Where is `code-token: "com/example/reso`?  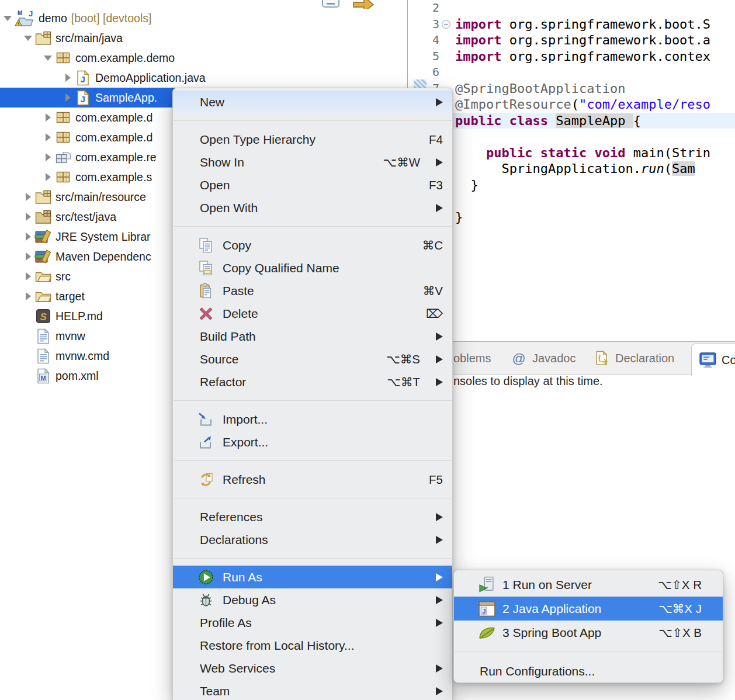
code-token: "com/example/reso is located at coordinates (645, 104).